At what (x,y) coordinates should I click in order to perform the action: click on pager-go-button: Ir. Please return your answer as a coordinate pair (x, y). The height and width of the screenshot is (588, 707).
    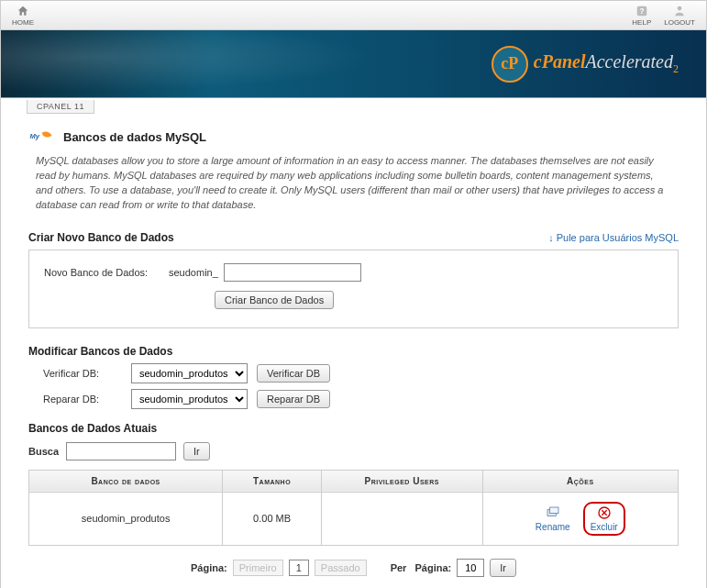
    Looking at the image, I should click on (503, 568).